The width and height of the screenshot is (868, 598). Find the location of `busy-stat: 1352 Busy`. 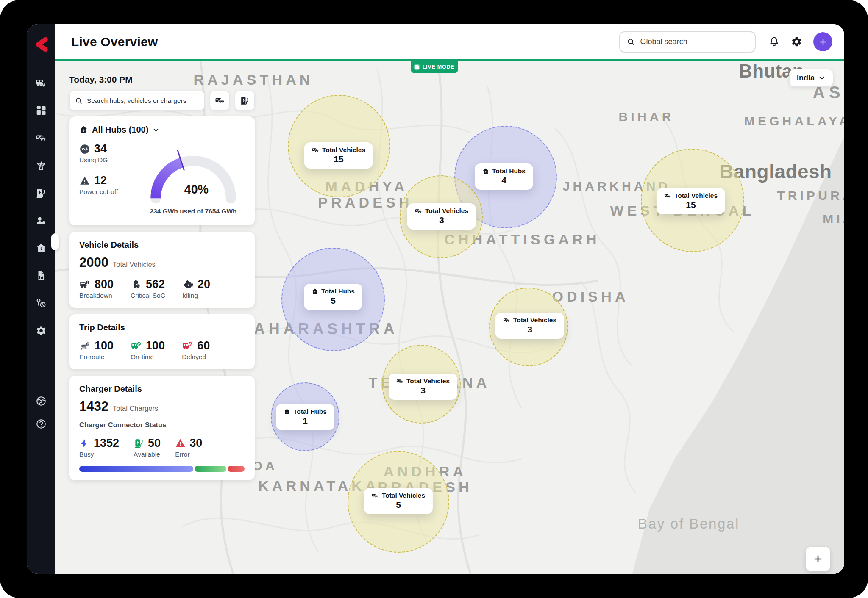

busy-stat: 1352 Busy is located at coordinates (99, 447).